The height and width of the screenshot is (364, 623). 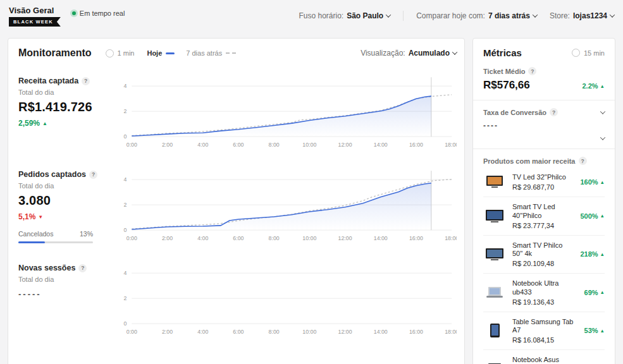 I want to click on sessoes-value: -----, so click(x=65, y=294).